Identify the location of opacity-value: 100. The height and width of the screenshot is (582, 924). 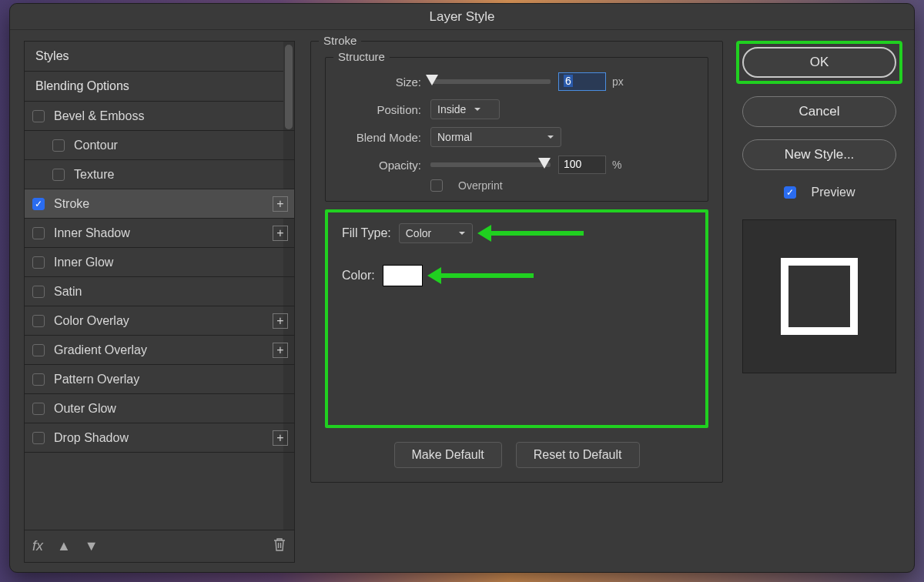
(573, 164).